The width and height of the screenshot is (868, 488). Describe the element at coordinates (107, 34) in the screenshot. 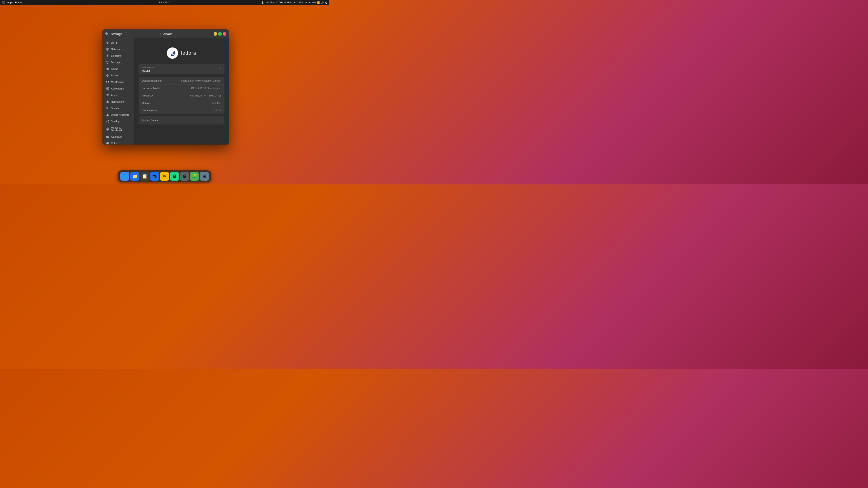

I see `search-icon: 🔍` at that location.